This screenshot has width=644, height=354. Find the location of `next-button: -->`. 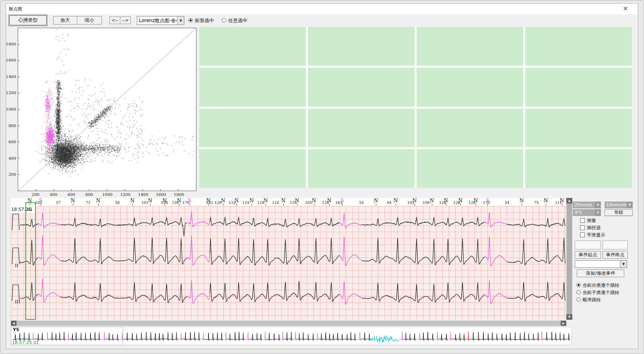

next-button: --> is located at coordinates (126, 20).